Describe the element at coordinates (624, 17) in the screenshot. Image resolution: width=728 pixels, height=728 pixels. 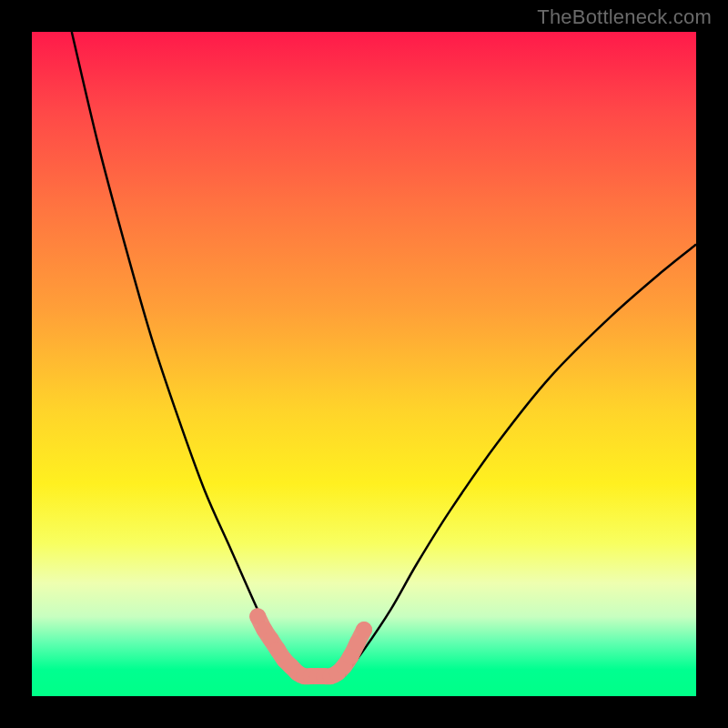
I see `watermark-text: TheBottleneck.com` at that location.